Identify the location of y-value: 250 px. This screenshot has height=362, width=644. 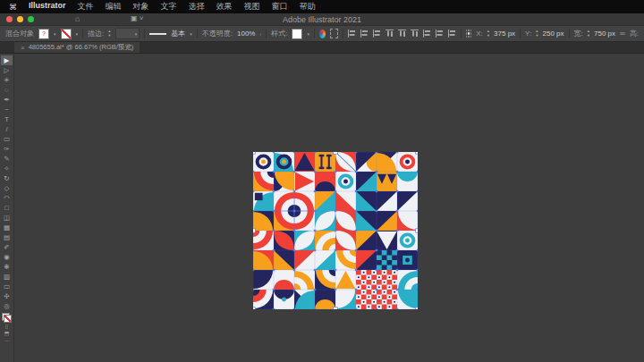
(554, 34).